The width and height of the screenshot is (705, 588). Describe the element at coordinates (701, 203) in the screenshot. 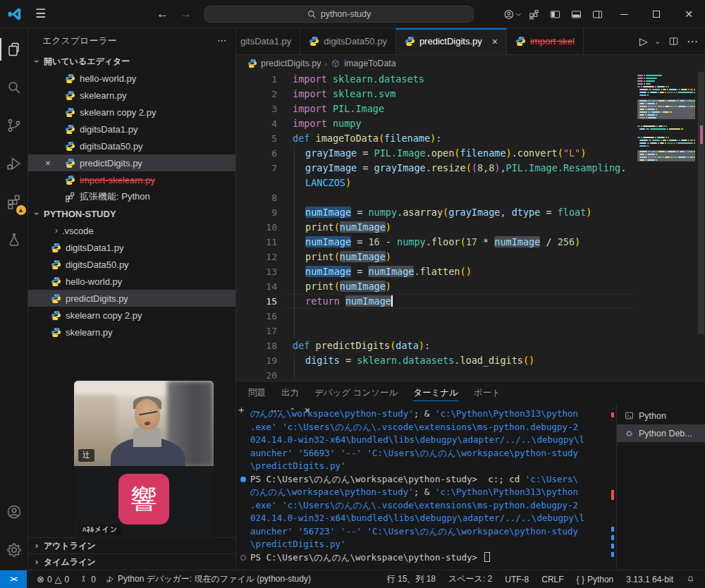

I see `scrollbar-thumb` at that location.